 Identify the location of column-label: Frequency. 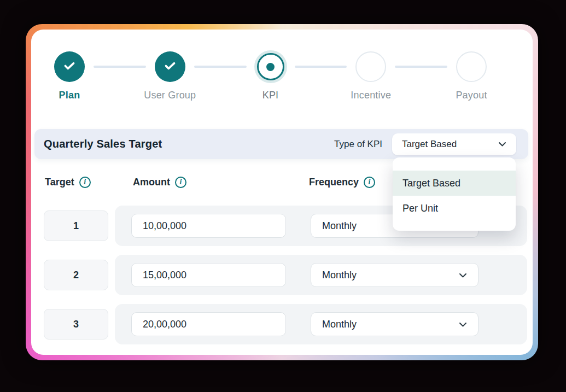
(334, 183).